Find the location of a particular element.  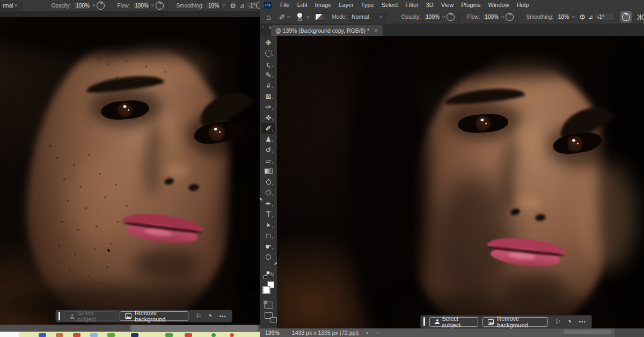

crop-tool: # is located at coordinates (268, 85).